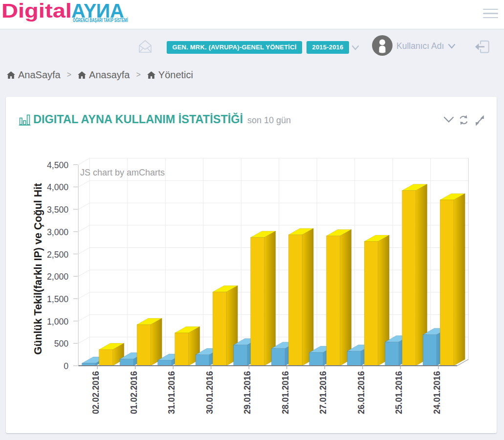 This screenshot has height=440, width=504. Describe the element at coordinates (58, 165) in the screenshot. I see `svg-text: 4,500` at that location.